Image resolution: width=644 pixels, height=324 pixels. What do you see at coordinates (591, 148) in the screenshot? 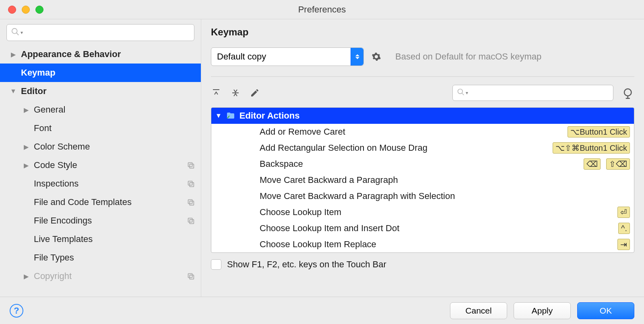
I see `shortcut-badges: ⌥⇧⌘Button1 Click` at bounding box center [591, 148].